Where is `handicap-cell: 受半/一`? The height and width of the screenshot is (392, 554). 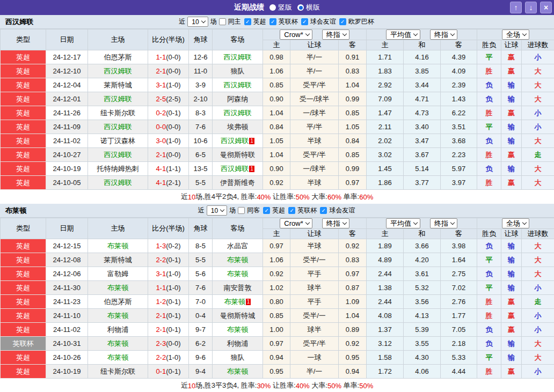
handicap-cell: 受半/一 is located at coordinates (315, 316).